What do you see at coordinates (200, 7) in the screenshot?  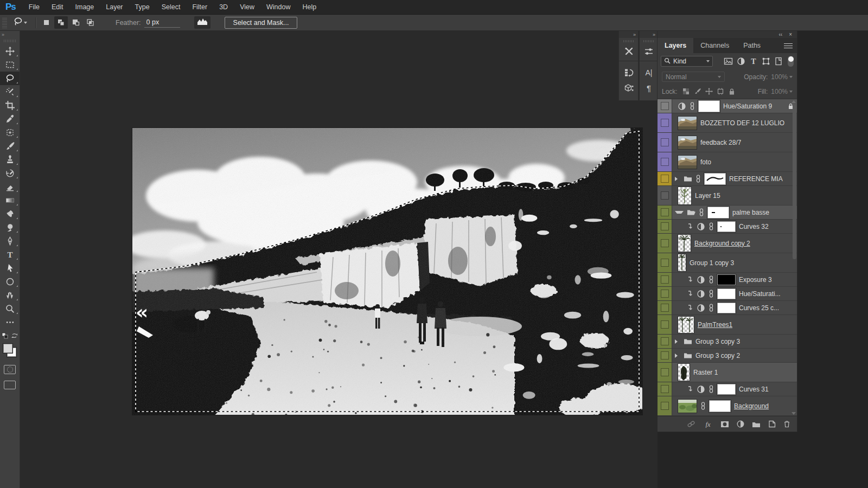 I see `menu-filter: Filter` at bounding box center [200, 7].